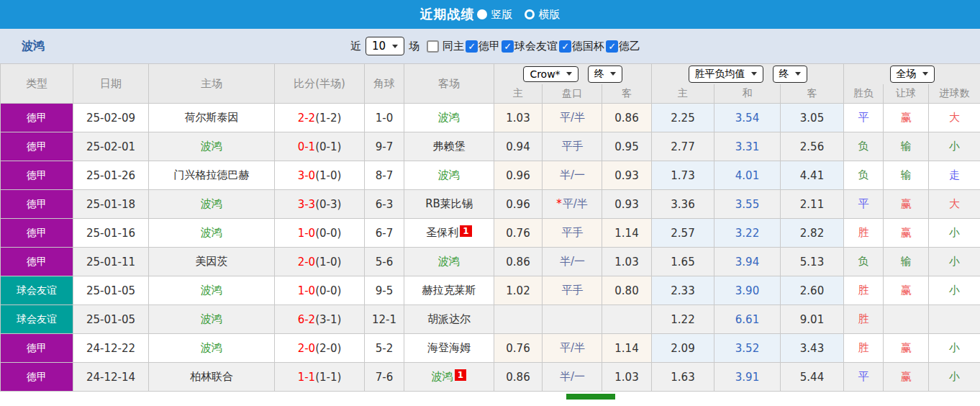  What do you see at coordinates (449, 319) in the screenshot?
I see `away-team-name: 胡派达尔` at bounding box center [449, 319].